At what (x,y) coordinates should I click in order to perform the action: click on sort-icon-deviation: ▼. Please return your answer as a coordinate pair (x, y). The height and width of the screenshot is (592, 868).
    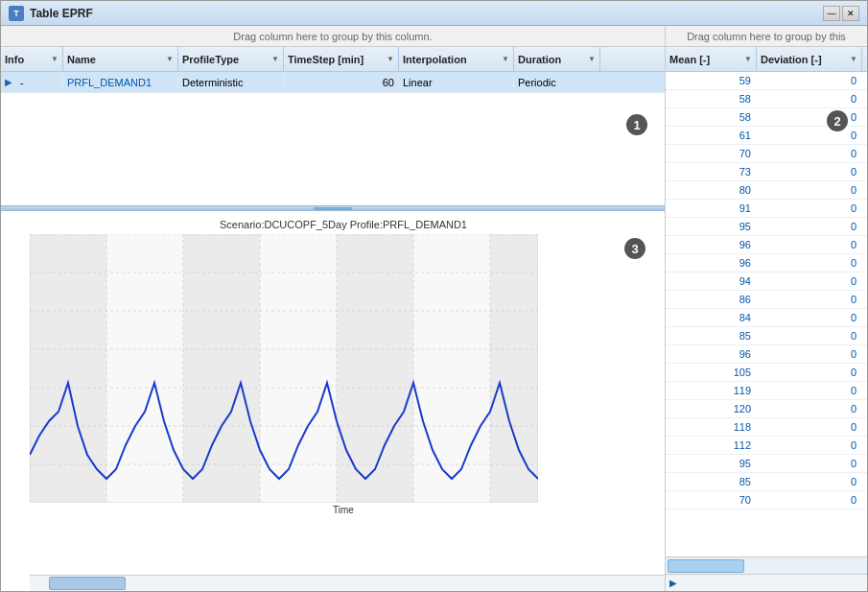
    Looking at the image, I should click on (854, 59).